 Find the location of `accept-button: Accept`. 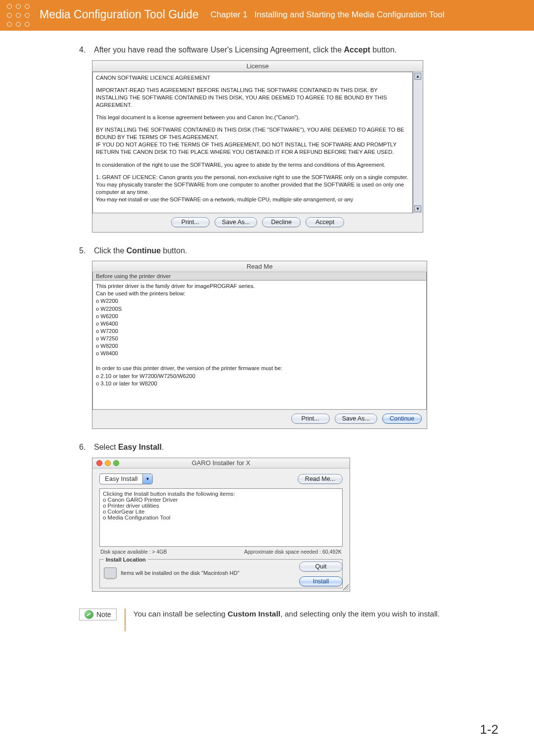

accept-button: Accept is located at coordinates (325, 222).